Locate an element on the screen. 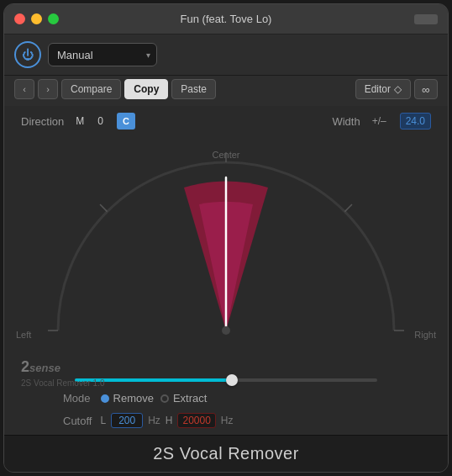 Image resolution: width=452 pixels, height=476 pixels. remove-option: Remove is located at coordinates (128, 399).